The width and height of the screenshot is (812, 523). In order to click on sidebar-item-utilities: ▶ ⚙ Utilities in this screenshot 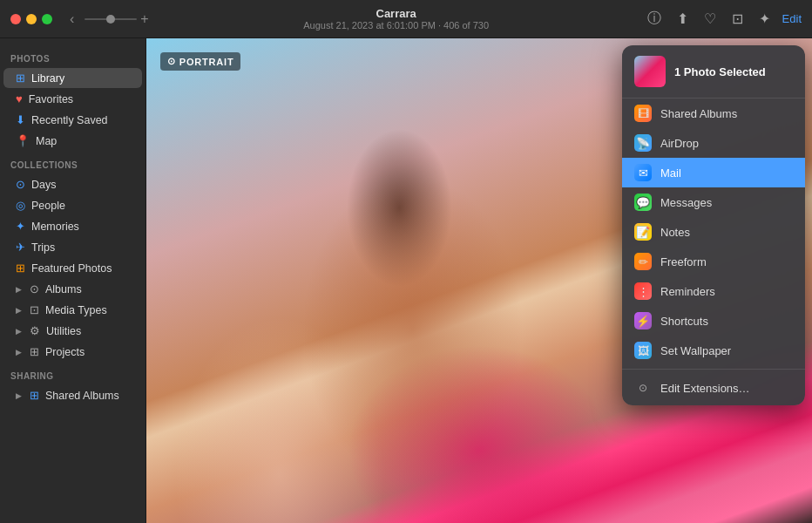, I will do `click(73, 331)`.